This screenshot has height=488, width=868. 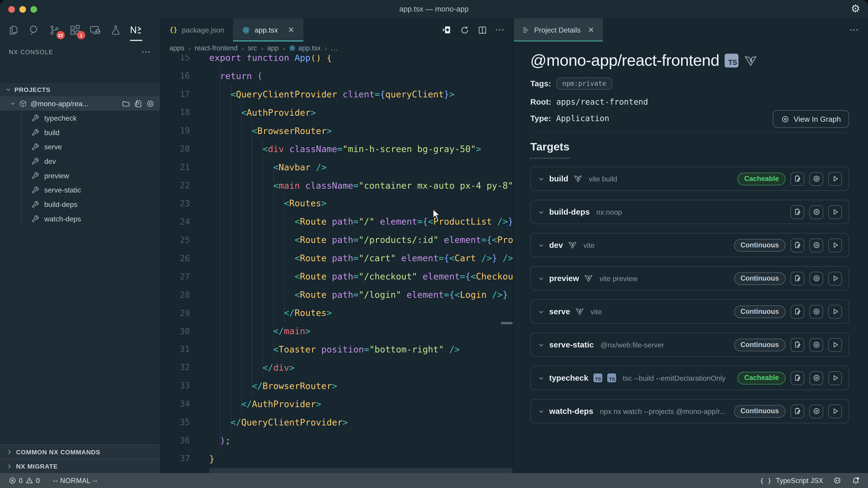 I want to click on breadcrumb-item: react-frontend, so click(x=216, y=48).